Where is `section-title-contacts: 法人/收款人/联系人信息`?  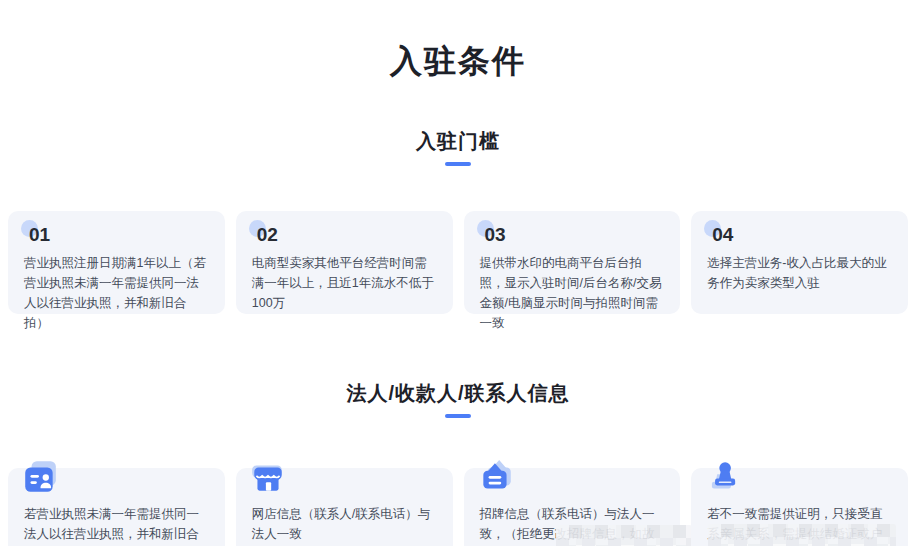 section-title-contacts: 法人/收款人/联系人信息 is located at coordinates (458, 394).